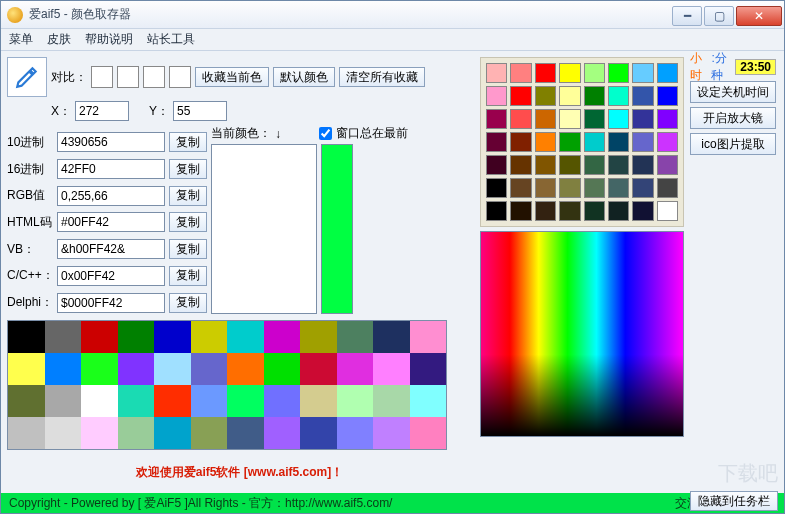  I want to click on always-on-top-checkbox, so click(326, 134).